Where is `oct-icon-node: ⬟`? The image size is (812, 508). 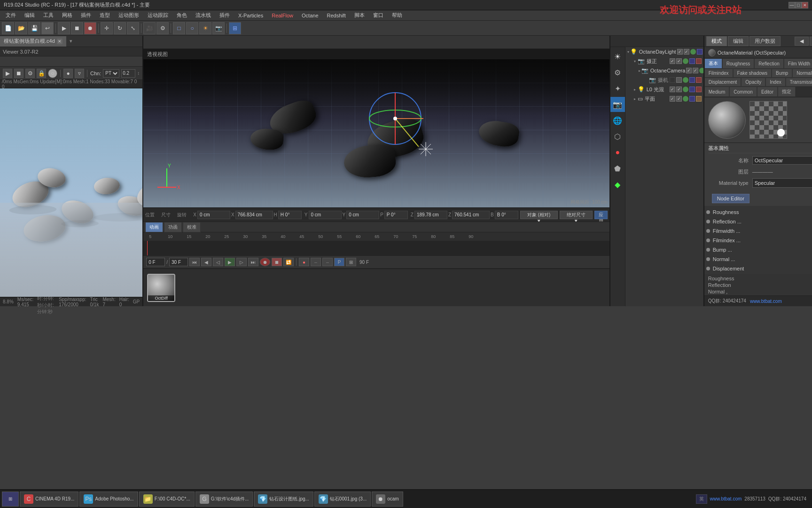 oct-icon-node: ⬟ is located at coordinates (618, 168).